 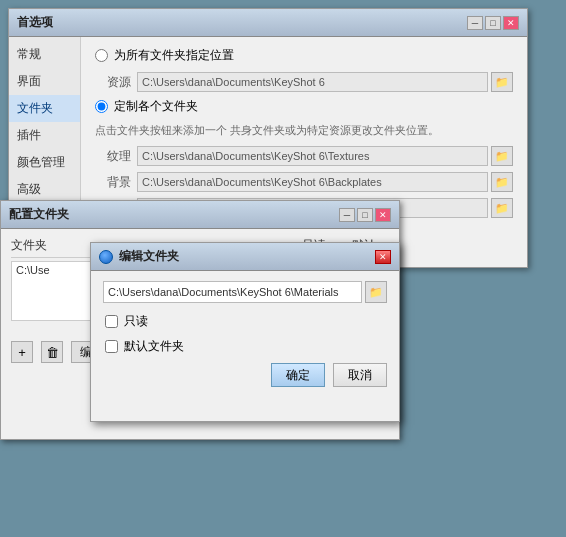 I want to click on environment-folder-button: 📁, so click(x=502, y=208).